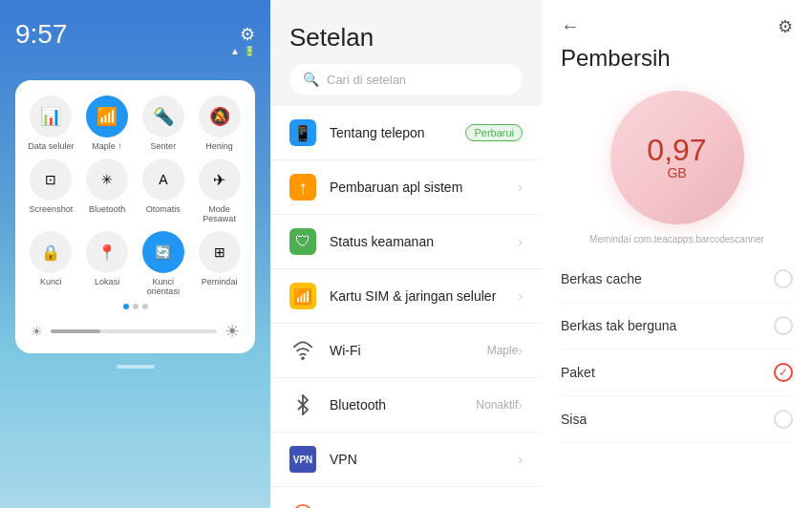 This screenshot has height=508, width=812. I want to click on qs-topbar: 9:57 ⚙, so click(136, 34).